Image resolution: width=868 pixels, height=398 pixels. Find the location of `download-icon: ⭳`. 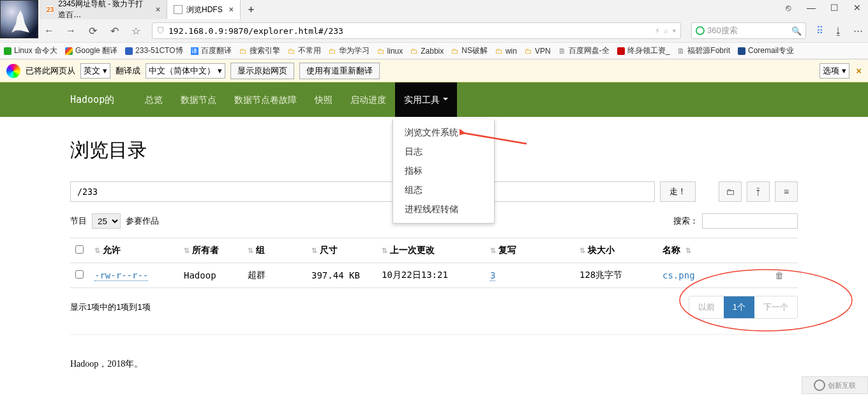

download-icon: ⭳ is located at coordinates (839, 31).